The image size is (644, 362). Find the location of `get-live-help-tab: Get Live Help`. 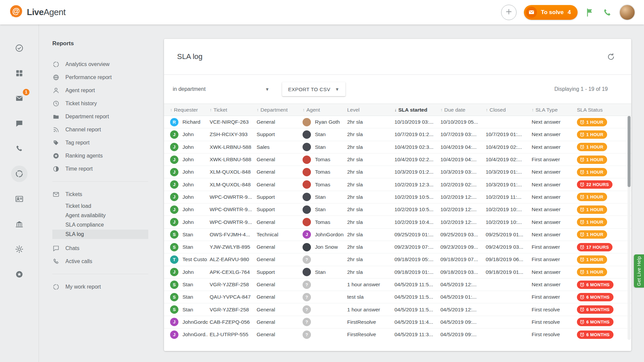

get-live-help-tab: Get Live Help is located at coordinates (639, 271).